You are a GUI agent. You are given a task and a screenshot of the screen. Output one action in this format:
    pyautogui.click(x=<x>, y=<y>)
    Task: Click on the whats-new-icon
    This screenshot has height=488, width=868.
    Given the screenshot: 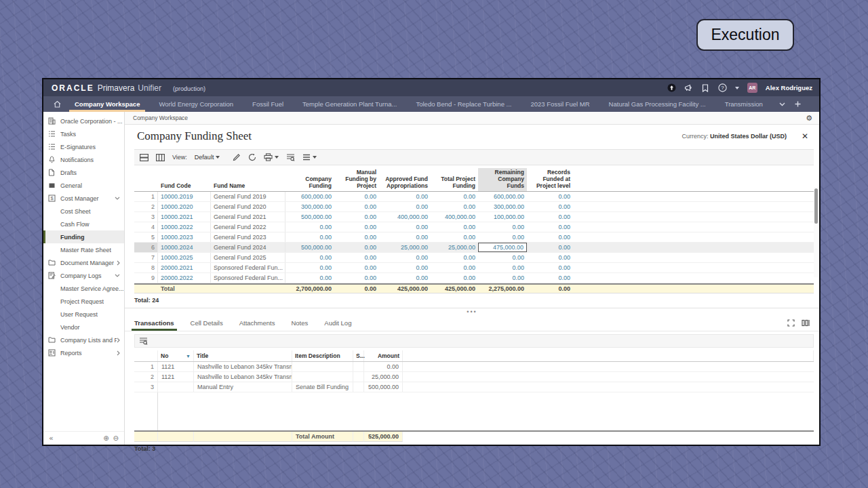 What is the action you would take?
    pyautogui.click(x=671, y=88)
    